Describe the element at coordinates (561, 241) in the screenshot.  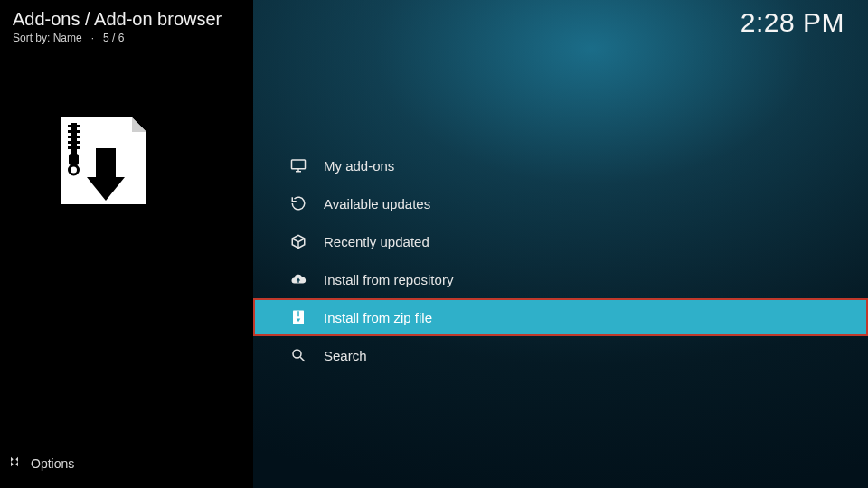
I see `menu-item-recently-updated: Recently updated` at that location.